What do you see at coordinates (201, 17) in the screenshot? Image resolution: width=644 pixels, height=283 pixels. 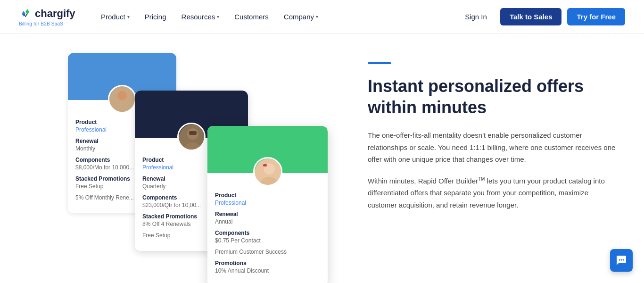 I see `nav-resources: Resources ▾` at bounding box center [201, 17].